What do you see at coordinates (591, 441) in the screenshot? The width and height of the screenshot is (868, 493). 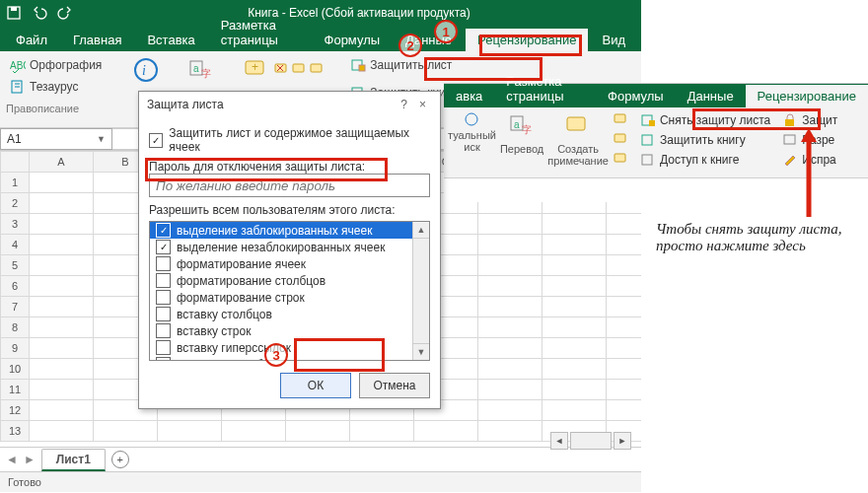 I see `scroll-track` at bounding box center [591, 441].